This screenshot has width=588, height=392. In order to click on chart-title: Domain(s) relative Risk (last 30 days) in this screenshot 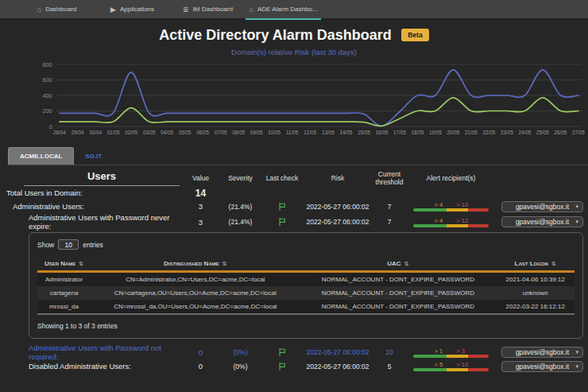, I will do `click(294, 52)`.